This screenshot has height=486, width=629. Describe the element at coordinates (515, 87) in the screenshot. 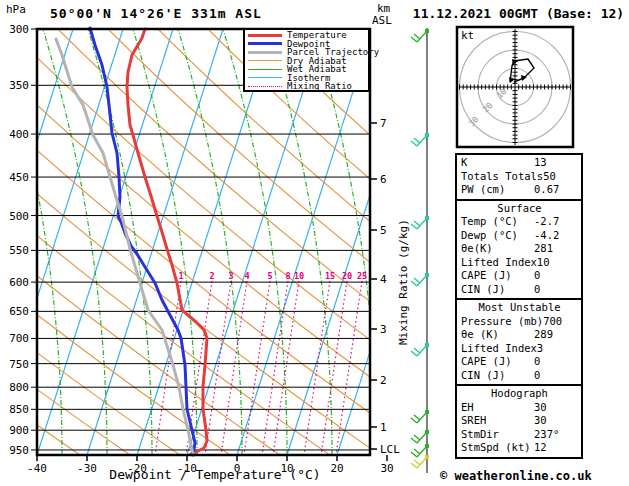

I see `hodograph: 102030` at that location.